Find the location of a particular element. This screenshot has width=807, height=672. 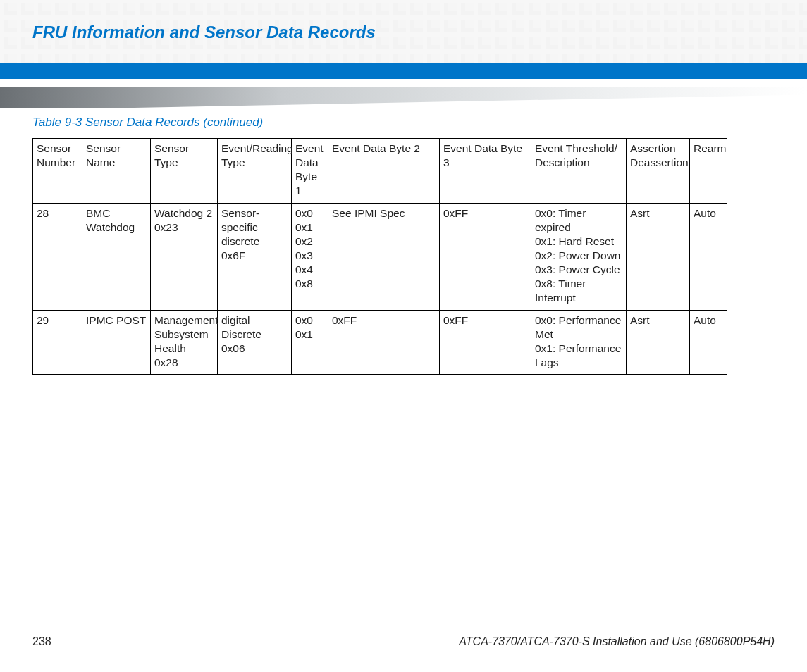

table-caption: Table 9-3 Sensor Data Records (continued… is located at coordinates (403, 123).